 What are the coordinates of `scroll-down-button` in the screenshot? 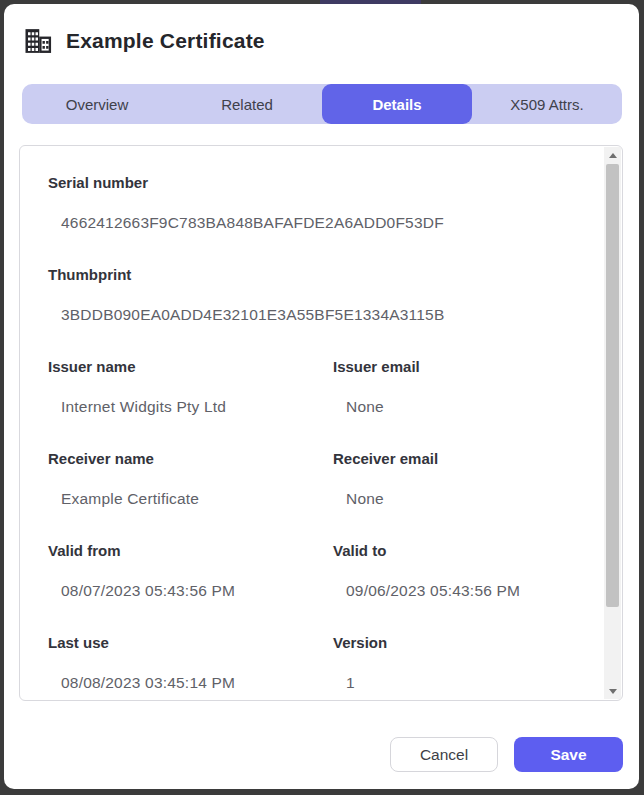 It's located at (612, 691).